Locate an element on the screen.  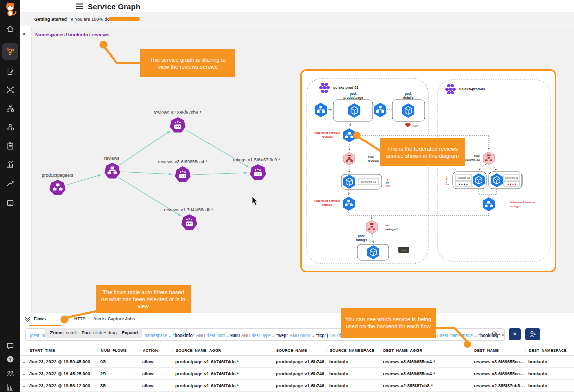
home-icon is located at coordinates (10, 29).